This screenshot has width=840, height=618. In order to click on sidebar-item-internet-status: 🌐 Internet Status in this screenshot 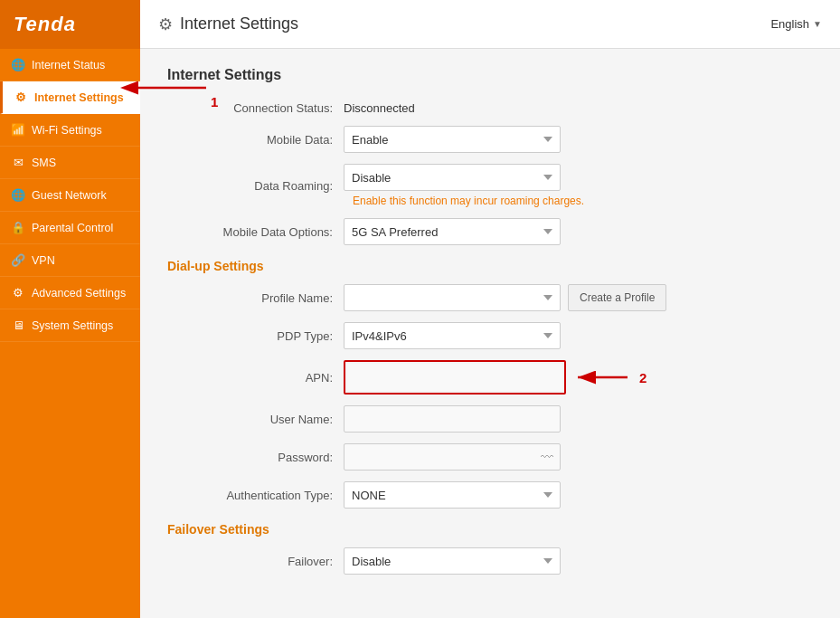, I will do `click(71, 65)`.